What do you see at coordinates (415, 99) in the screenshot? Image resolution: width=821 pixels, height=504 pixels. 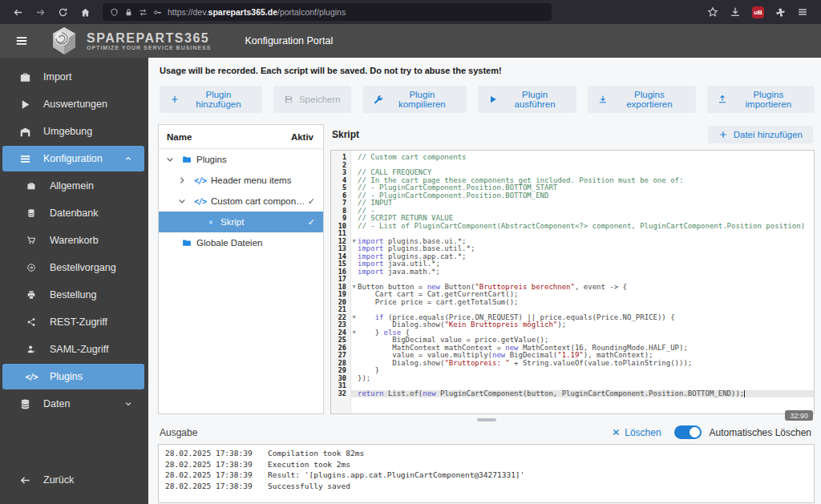 I see `plugin-kompilieren-button: Plugin kompilieren` at bounding box center [415, 99].